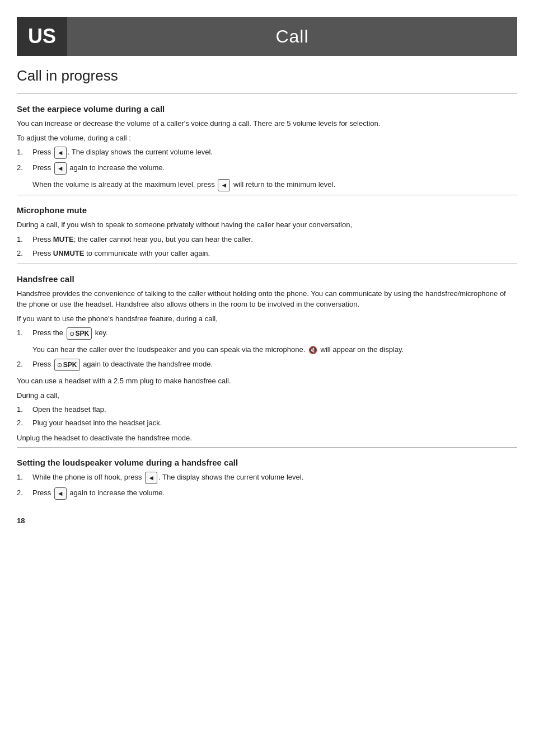  What do you see at coordinates (151, 478) in the screenshot?
I see `loudspeaker-key-1: ◄` at bounding box center [151, 478].